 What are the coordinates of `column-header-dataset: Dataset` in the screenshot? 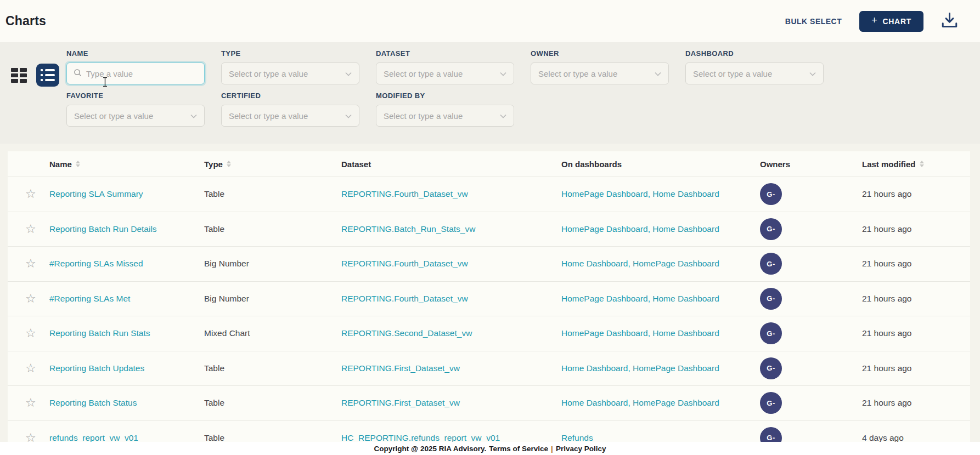 It's located at (451, 164).